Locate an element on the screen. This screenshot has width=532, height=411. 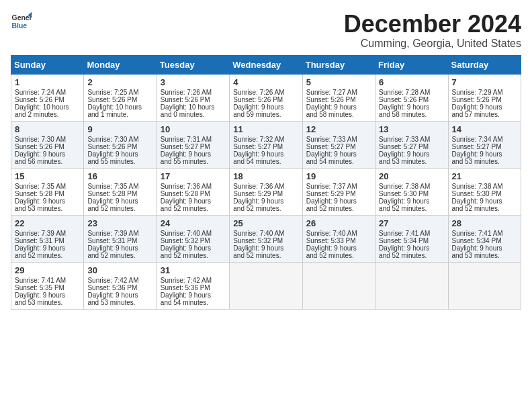
title-block: December 2024 Cumming, Georgia, United S… is located at coordinates (433, 30).